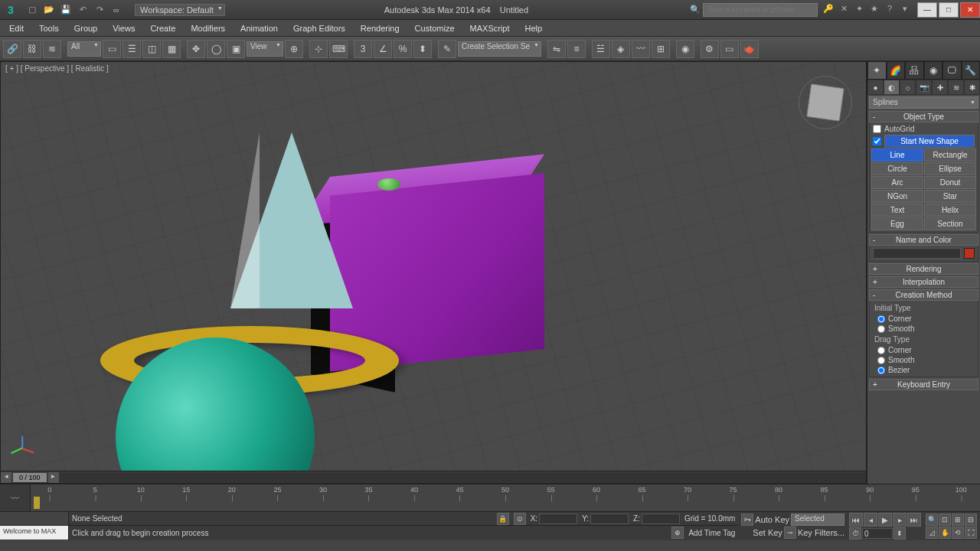 The width and height of the screenshot is (980, 551). What do you see at coordinates (881, 350) in the screenshot?
I see `drag-corner-radio` at bounding box center [881, 350].